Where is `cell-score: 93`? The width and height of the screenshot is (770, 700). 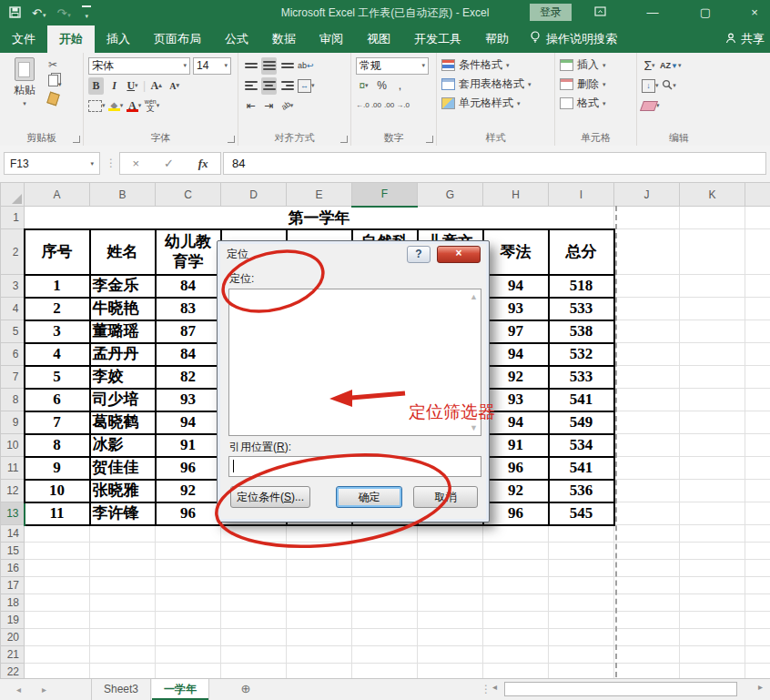 cell-score: 93 is located at coordinates (516, 309).